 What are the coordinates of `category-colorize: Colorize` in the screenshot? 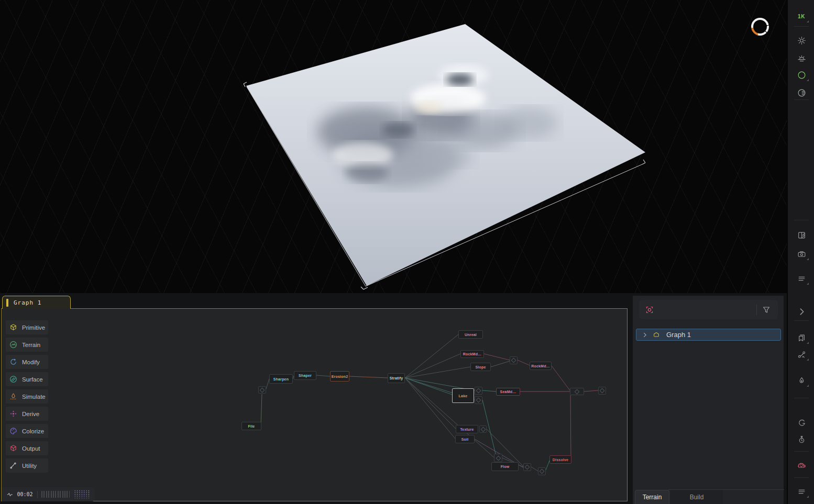 It's located at (27, 431).